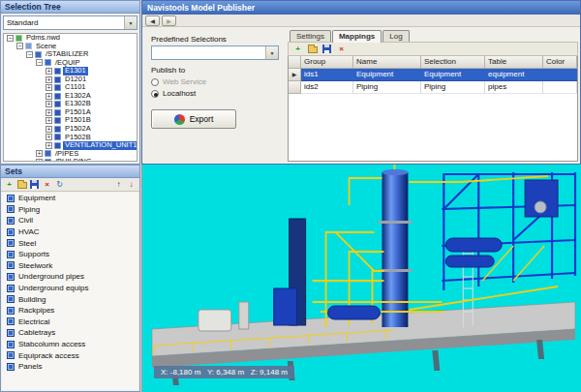 Image resolution: width=581 pixels, height=392 pixels. I want to click on forward-icon: ▶, so click(168, 21).